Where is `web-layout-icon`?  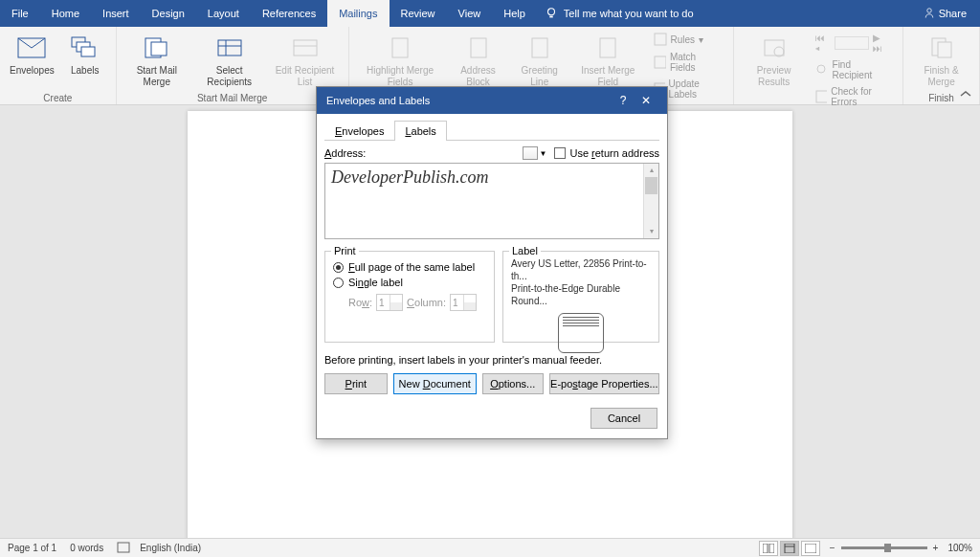 web-layout-icon is located at coordinates (811, 548).